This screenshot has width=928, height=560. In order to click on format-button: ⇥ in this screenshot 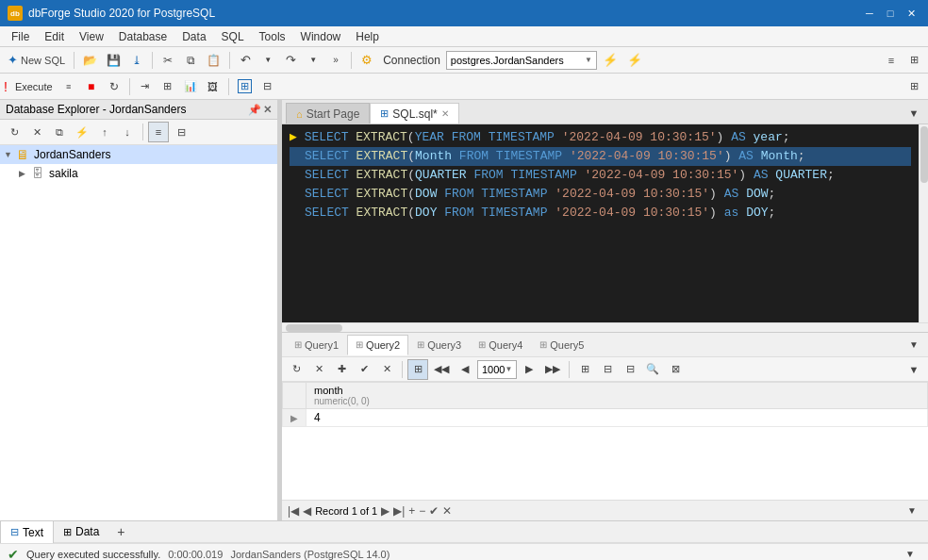, I will do `click(145, 87)`.